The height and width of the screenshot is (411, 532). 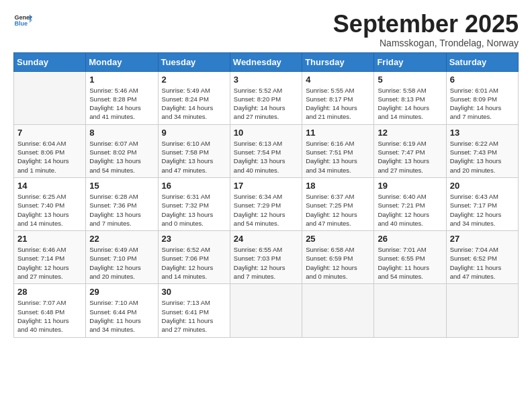 What do you see at coordinates (410, 210) in the screenshot?
I see `day-info: Sunrise: 6:40 AM Sunset: 7:21 PM Dayligh…` at bounding box center [410, 210].